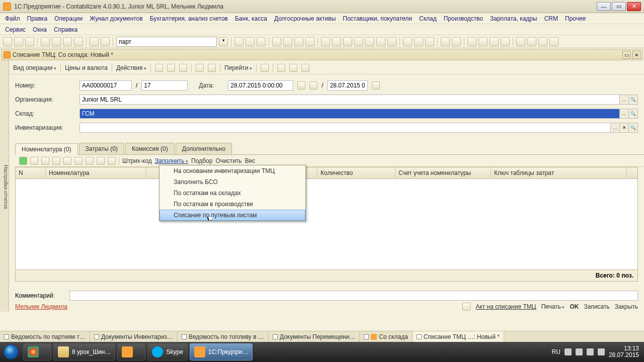  Describe the element at coordinates (261, 85) in the screenshot. I see `date1-input` at that location.